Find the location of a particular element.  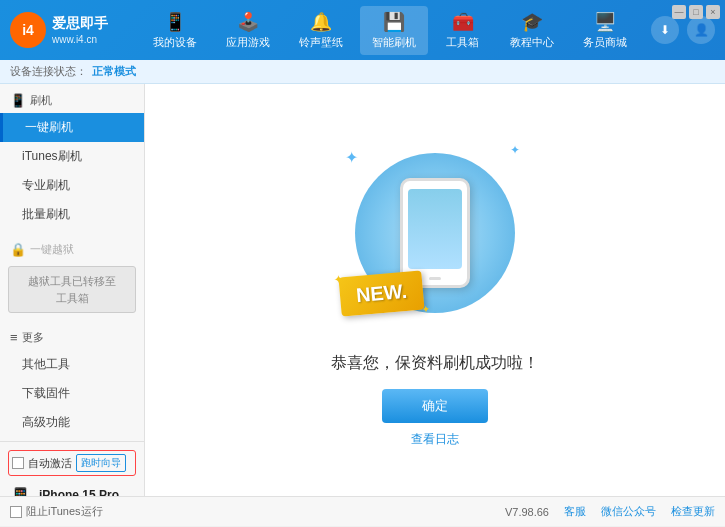

status-value: 正常模式 is located at coordinates (114, 72).